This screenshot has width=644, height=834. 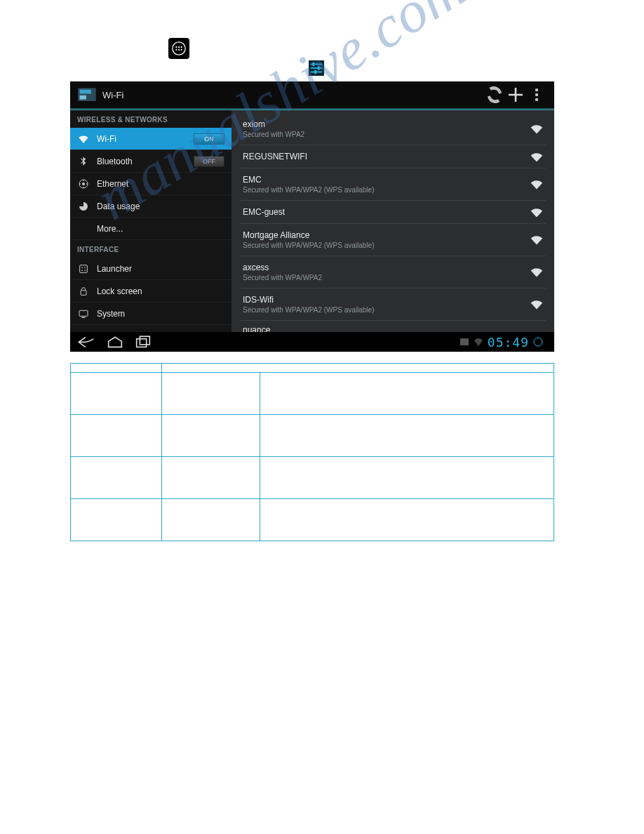 What do you see at coordinates (393, 272) in the screenshot?
I see `wifi-network-row: axcessSecured with WPA/WPA2` at bounding box center [393, 272].